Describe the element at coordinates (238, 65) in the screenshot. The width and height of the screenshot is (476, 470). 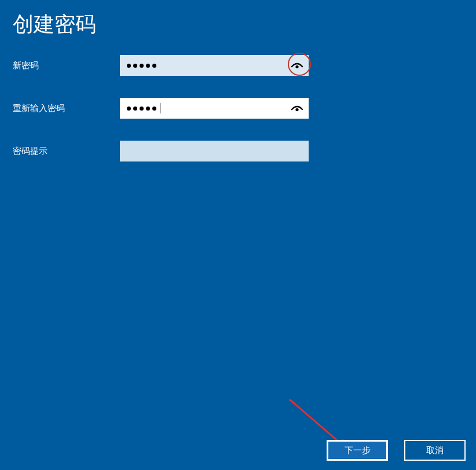
I see `new-password-row: 新密码` at that location.